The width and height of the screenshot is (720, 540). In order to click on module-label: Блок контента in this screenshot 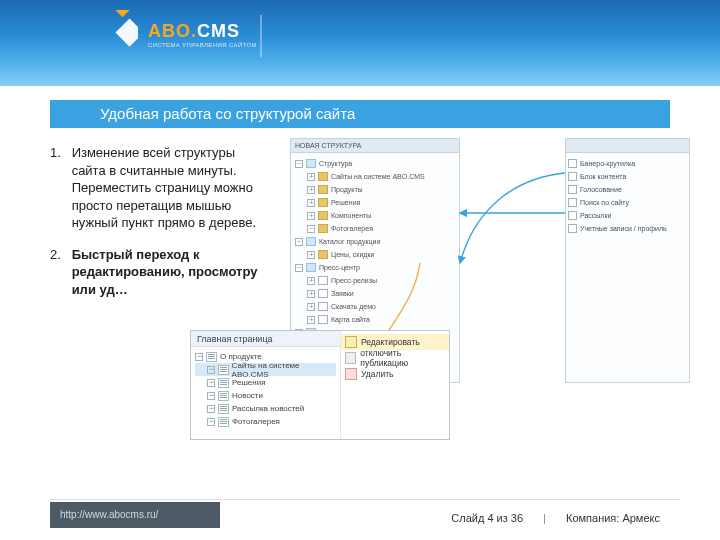, I will do `click(603, 176)`.